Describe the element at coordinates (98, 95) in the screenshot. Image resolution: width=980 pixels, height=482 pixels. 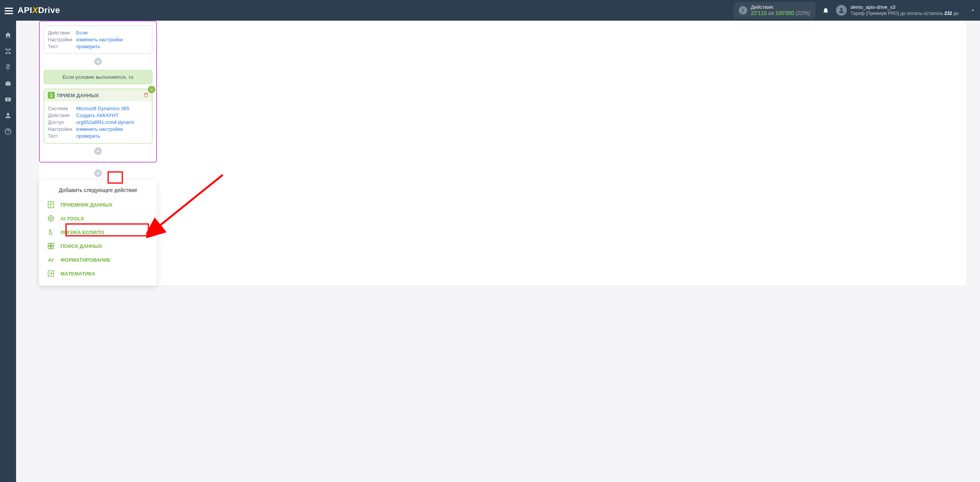
I see `step-header: 1 ПРИЕМ ДАННЫХ` at that location.